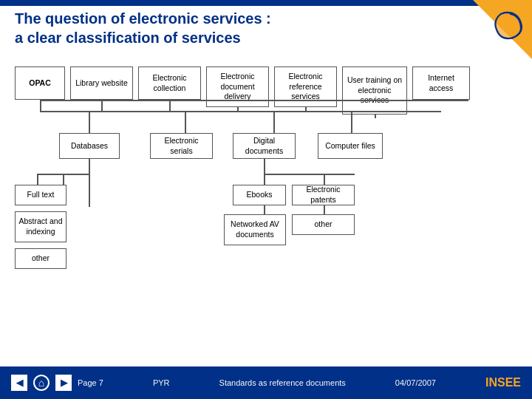  I want to click on vline-to-digdocs, so click(274, 122).